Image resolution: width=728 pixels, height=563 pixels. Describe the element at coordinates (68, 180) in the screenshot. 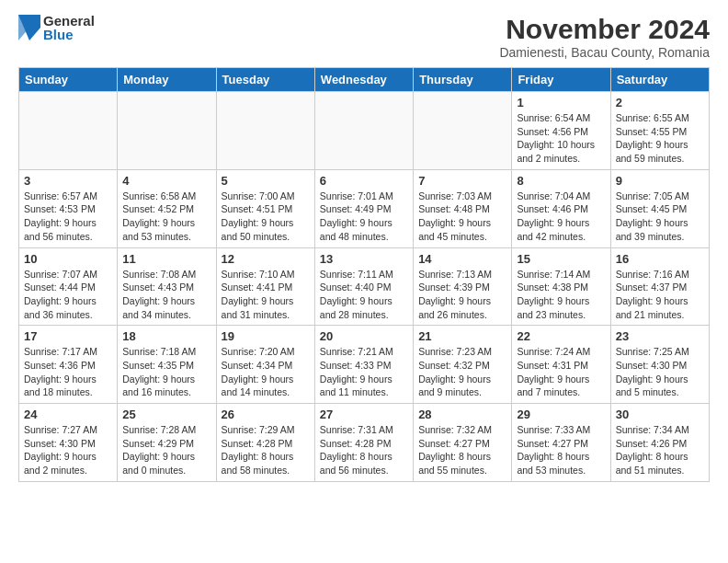

I see `day-number-3: 3` at that location.